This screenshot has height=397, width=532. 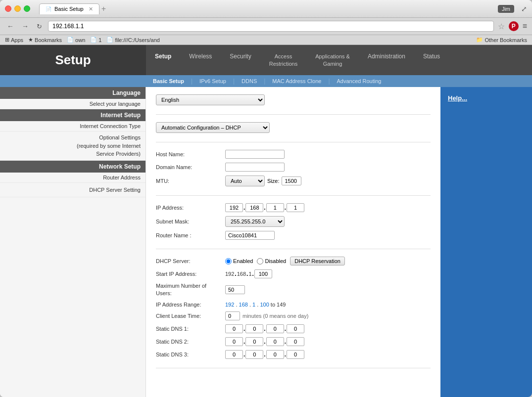 I want to click on pinterest-icon: P, so click(x=514, y=26).